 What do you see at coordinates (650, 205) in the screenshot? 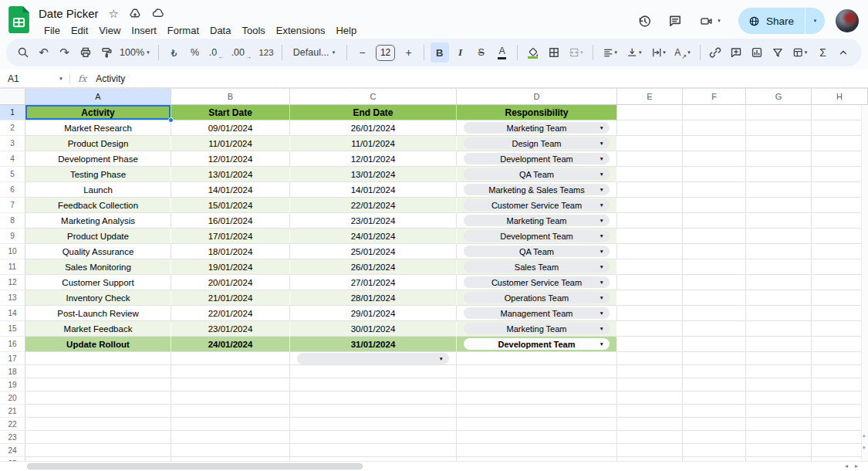
I see `cell-E7` at bounding box center [650, 205].